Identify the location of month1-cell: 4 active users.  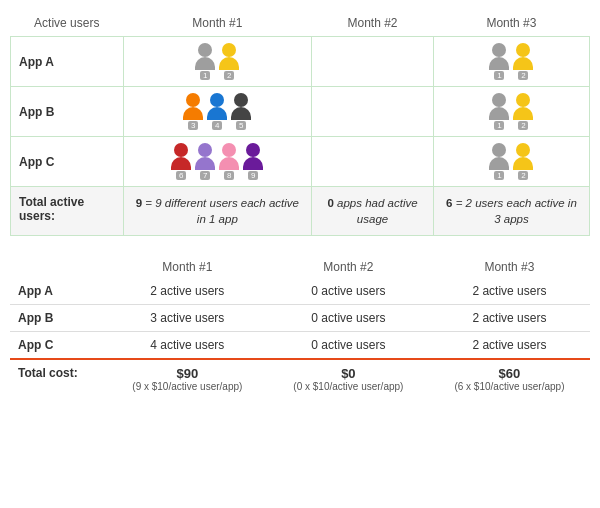
(188, 346).